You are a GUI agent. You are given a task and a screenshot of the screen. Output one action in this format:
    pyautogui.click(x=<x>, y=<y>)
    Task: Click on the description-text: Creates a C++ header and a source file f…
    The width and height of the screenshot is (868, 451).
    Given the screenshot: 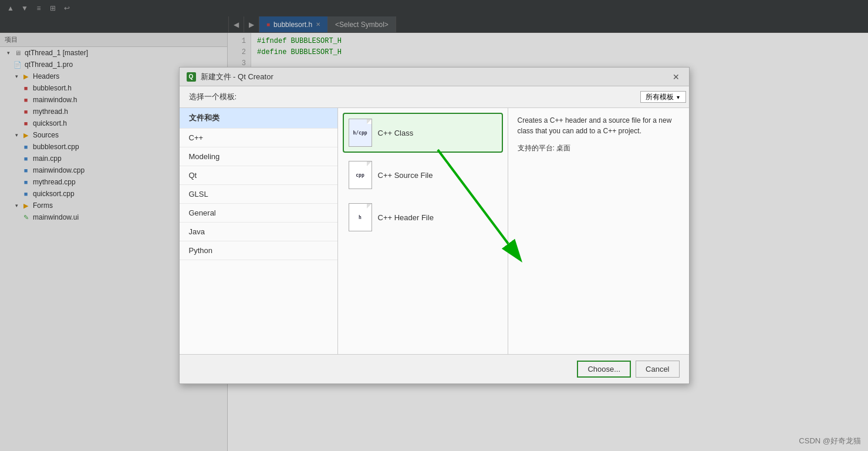 What is the action you would take?
    pyautogui.click(x=599, y=126)
    